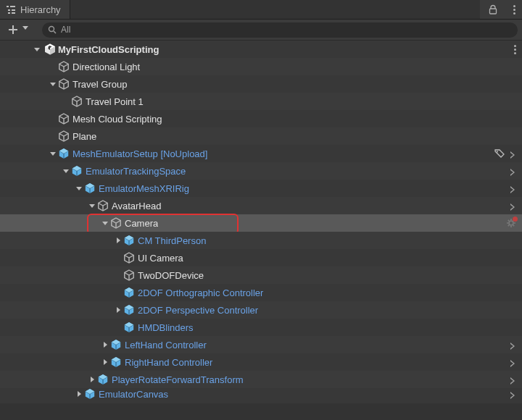 The height and width of the screenshot is (420, 522). What do you see at coordinates (261, 101) in the screenshot?
I see `tree-row: Travel Point 1` at bounding box center [261, 101].